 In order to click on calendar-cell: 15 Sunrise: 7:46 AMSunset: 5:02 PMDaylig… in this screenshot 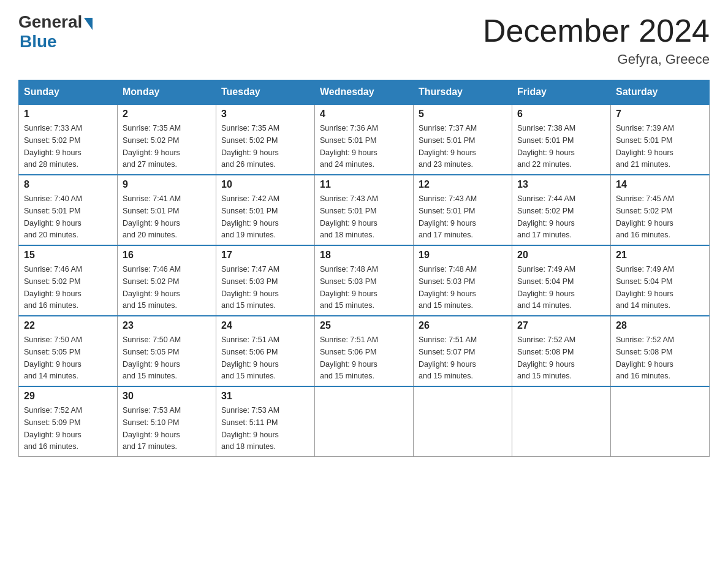, I will do `click(69, 281)`.